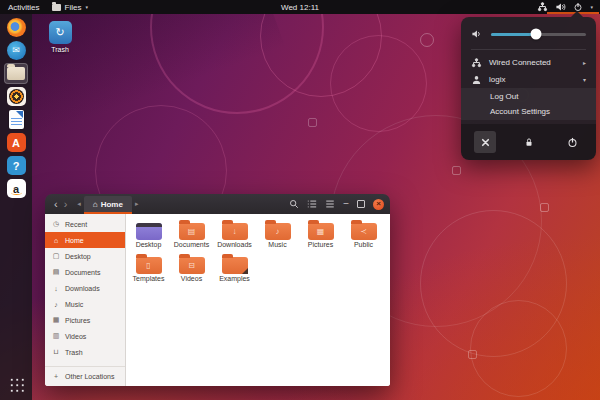 This screenshot has width=600, height=400. Describe the element at coordinates (16, 50) in the screenshot. I see `thunderbird-icon: ✉` at that location.